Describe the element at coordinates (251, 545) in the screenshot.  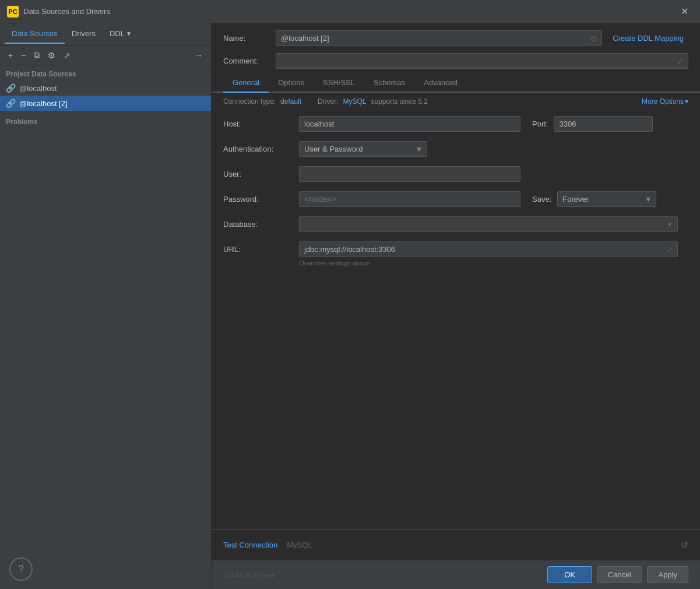
I see `test-connection-button: Test Connection` at that location.